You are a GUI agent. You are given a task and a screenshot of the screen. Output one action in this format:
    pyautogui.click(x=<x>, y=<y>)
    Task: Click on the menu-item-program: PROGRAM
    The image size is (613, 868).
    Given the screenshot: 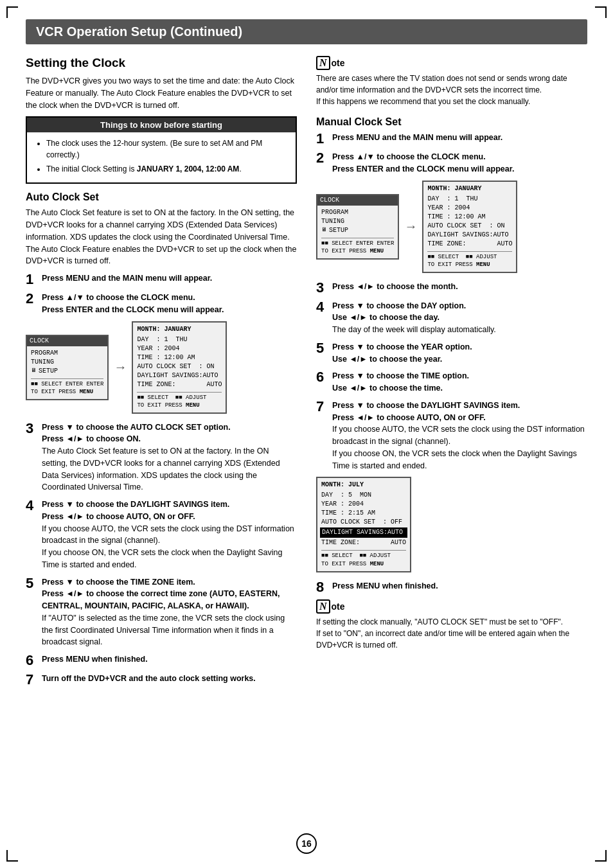 What is the action you would take?
    pyautogui.click(x=67, y=353)
    